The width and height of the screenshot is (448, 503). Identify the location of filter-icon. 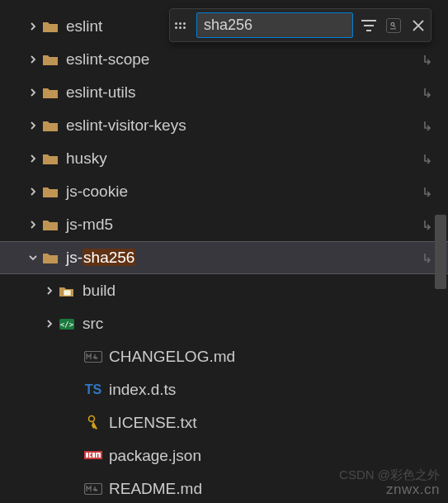
(369, 26).